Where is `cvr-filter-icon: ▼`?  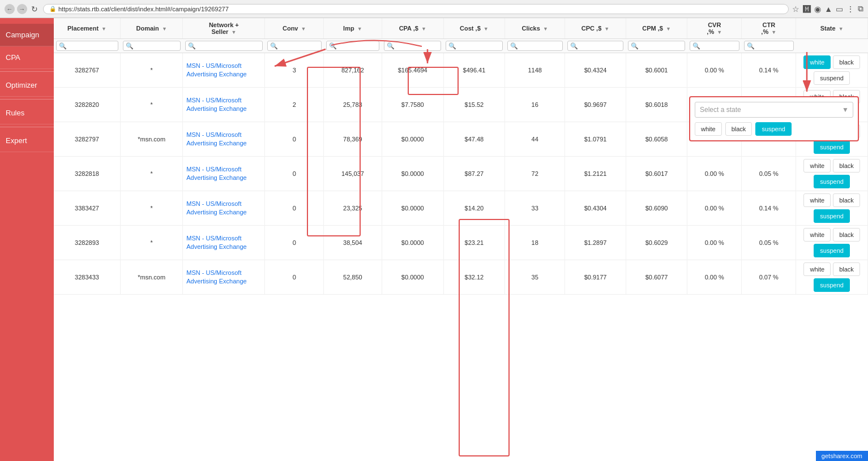
cvr-filter-icon: ▼ is located at coordinates (719, 32).